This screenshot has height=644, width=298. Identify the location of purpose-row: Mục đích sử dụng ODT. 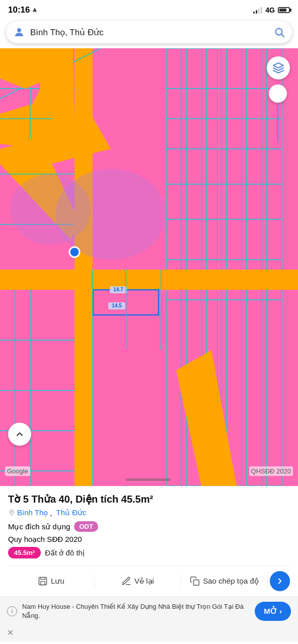
(149, 526).